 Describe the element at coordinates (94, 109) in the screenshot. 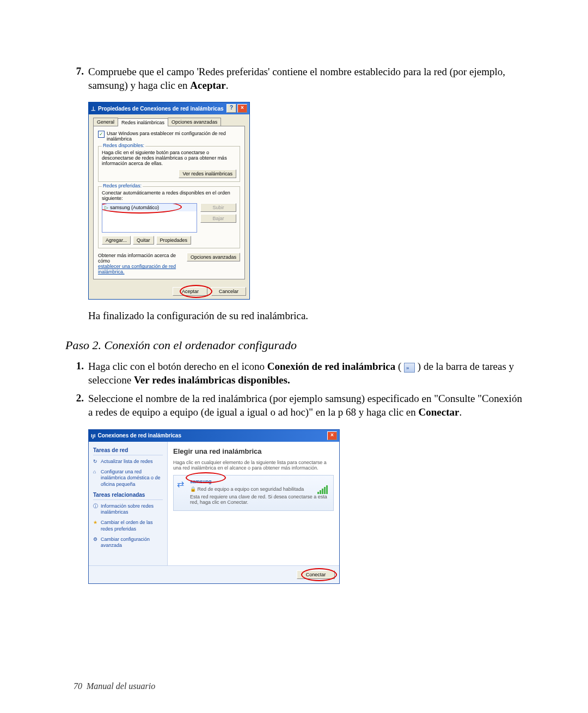

I see `wifi-icon: ⊥` at that location.